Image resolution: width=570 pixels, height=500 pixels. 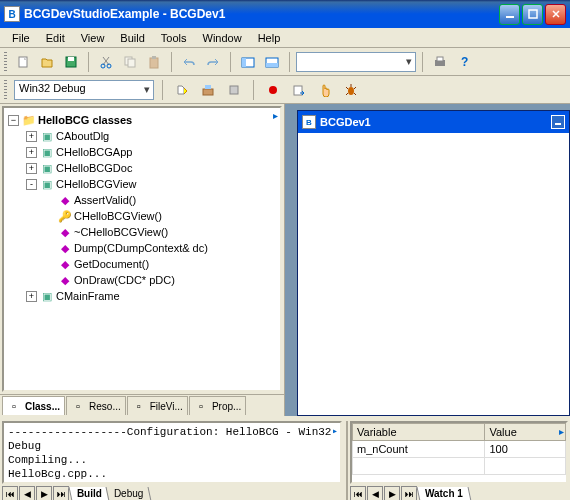 I want to click on build-button, so click(x=208, y=90).